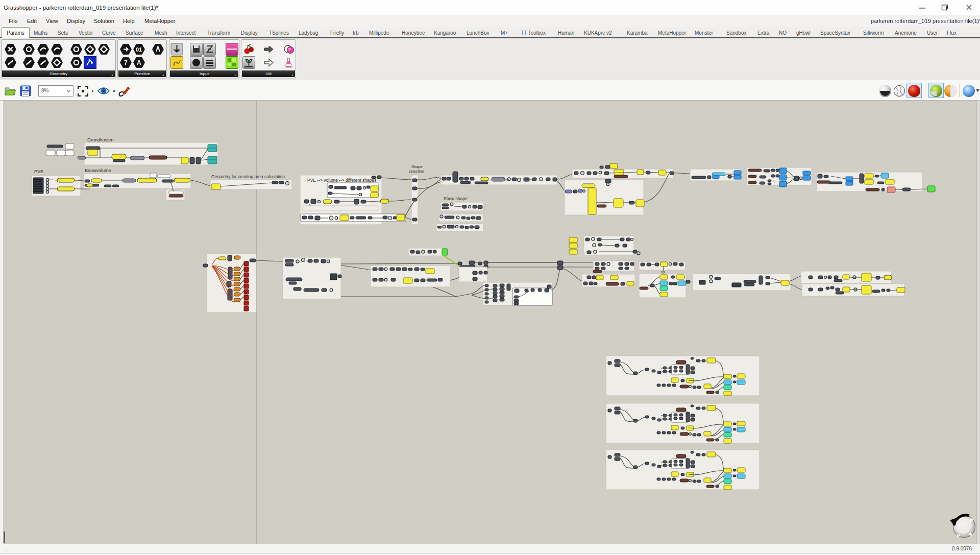 This screenshot has height=555, width=980. I want to click on svg-text: 7, so click(126, 63).